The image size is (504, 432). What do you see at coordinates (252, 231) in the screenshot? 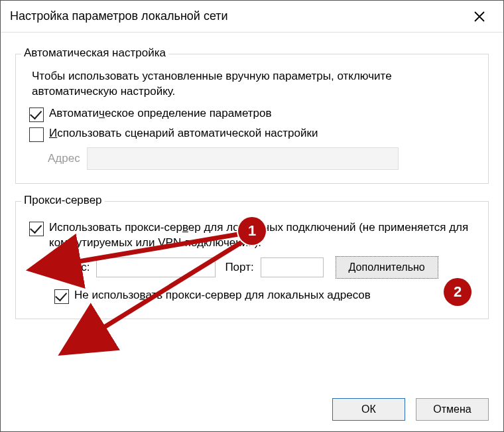
I see `annotation-badge-1: 1` at bounding box center [252, 231].